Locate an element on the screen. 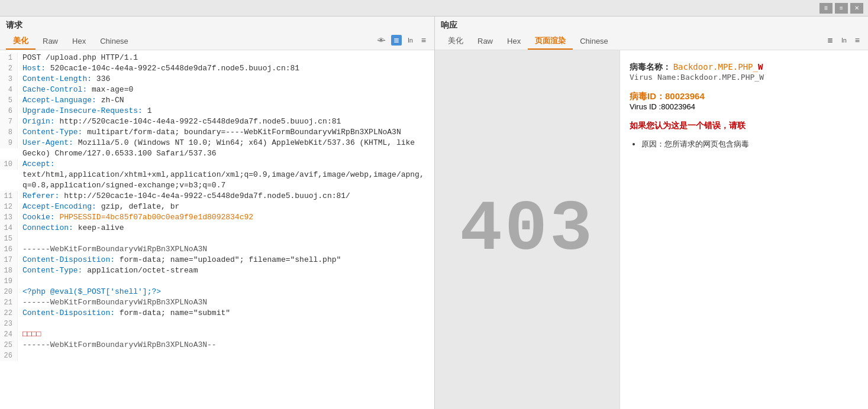 This screenshot has height=409, width=868. request-tab-icons: 👁 ≣ ln ≡ is located at coordinates (402, 41).